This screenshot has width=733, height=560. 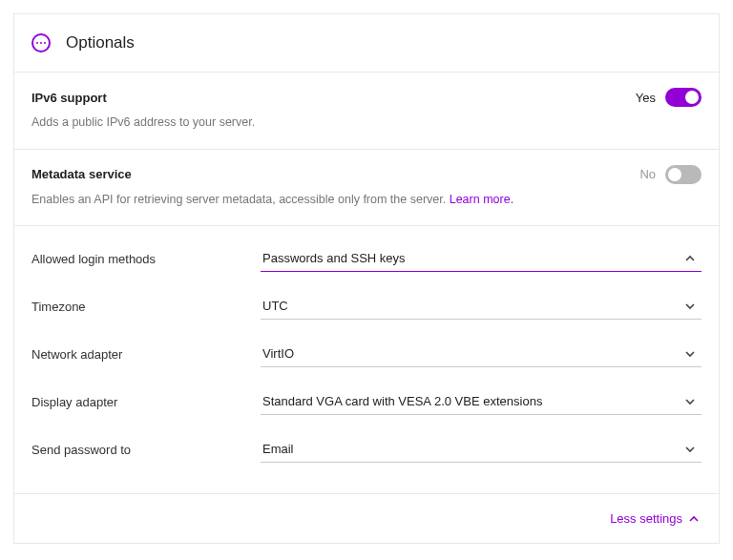 What do you see at coordinates (655, 519) in the screenshot?
I see `less-settings-button: Less settings` at bounding box center [655, 519].